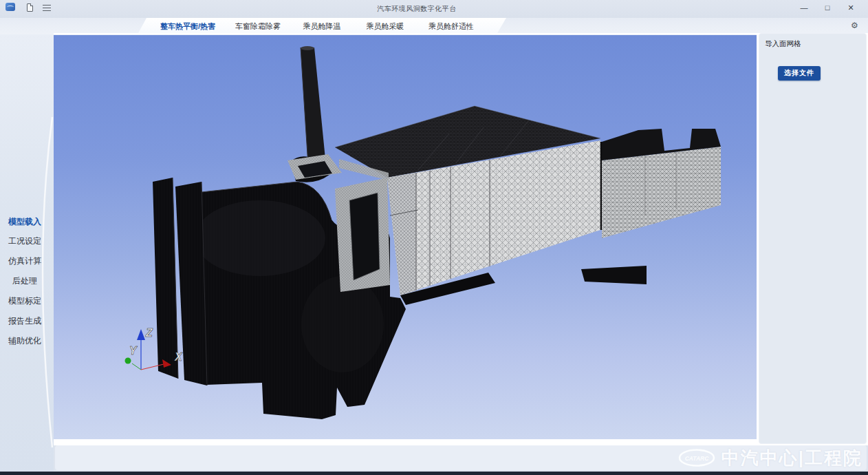 The image size is (868, 475). Describe the element at coordinates (813, 238) in the screenshot. I see `import-mesh-panel: 导入面网格 选择文件` at that location.